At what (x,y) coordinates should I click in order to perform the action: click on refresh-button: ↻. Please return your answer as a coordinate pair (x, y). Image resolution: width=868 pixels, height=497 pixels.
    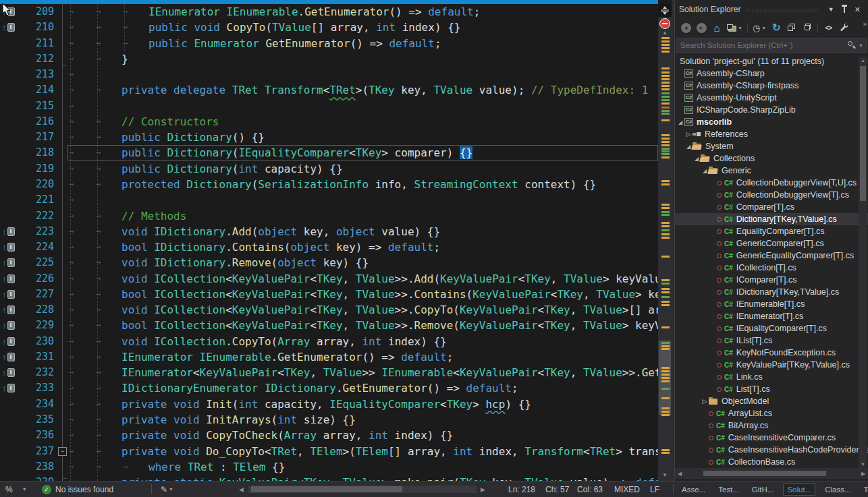
    Looking at the image, I should click on (776, 28).